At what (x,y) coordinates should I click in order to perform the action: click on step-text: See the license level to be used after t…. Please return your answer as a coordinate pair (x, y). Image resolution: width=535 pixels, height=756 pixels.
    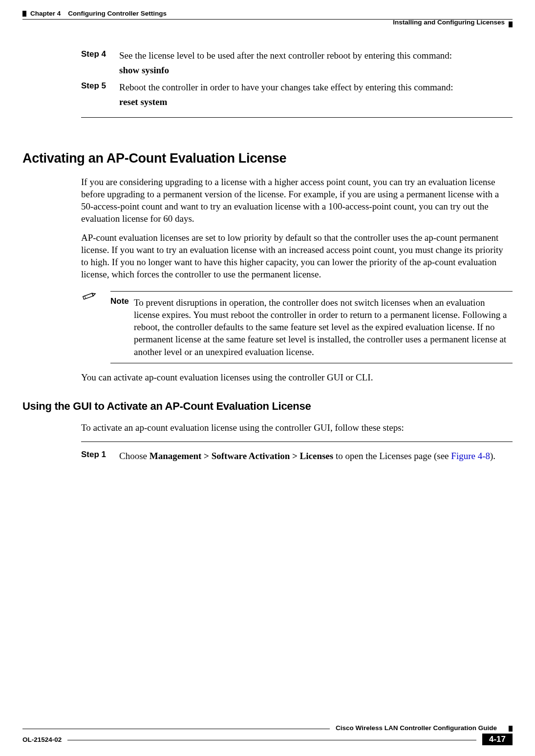
    Looking at the image, I should click on (316, 56).